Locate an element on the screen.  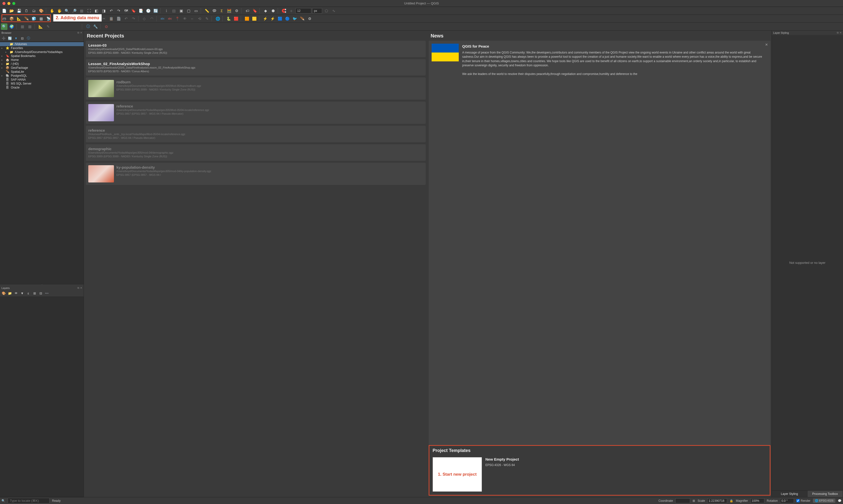
rotation-field is located at coordinates (787, 501).